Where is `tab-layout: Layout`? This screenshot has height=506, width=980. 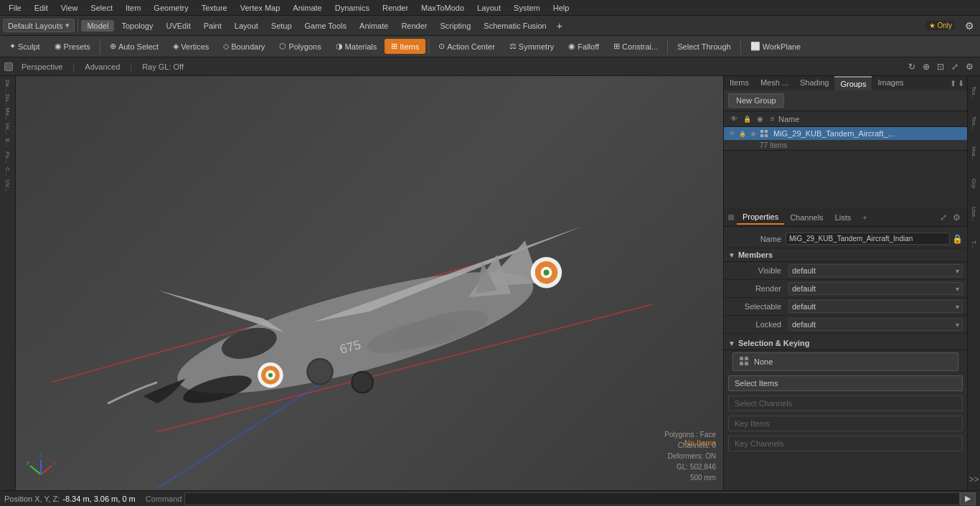
tab-layout: Layout is located at coordinates (247, 26).